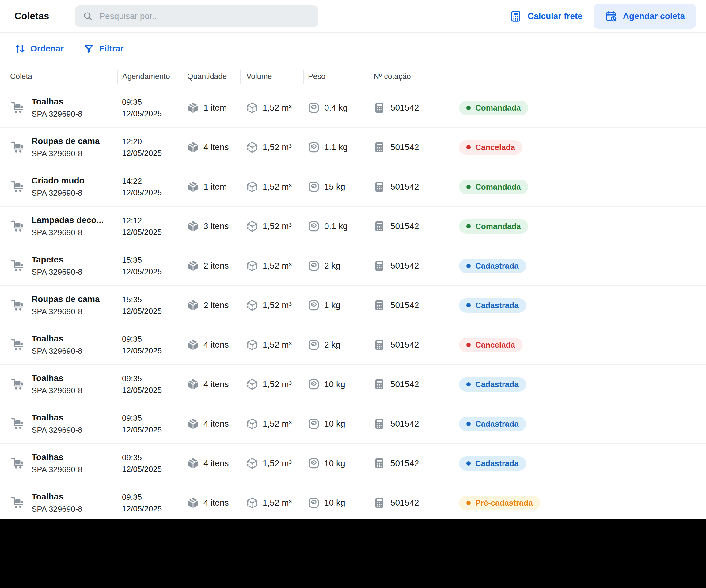 This screenshot has height=588, width=706. Describe the element at coordinates (353, 108) in the screenshot. I see `table-row: Toalhas SPA 329690-8 09:35 12/05/2025 1 …` at that location.